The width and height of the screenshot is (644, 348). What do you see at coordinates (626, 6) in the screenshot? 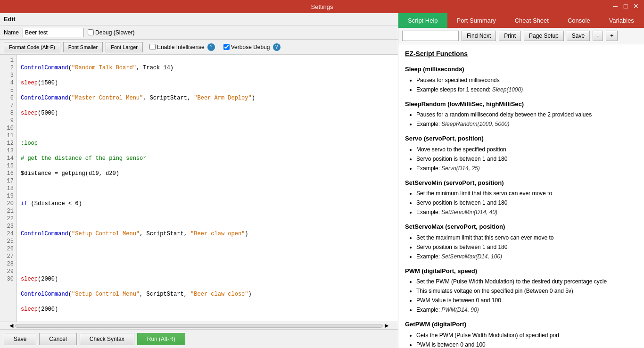
I see `maximize-button: □` at bounding box center [626, 6].